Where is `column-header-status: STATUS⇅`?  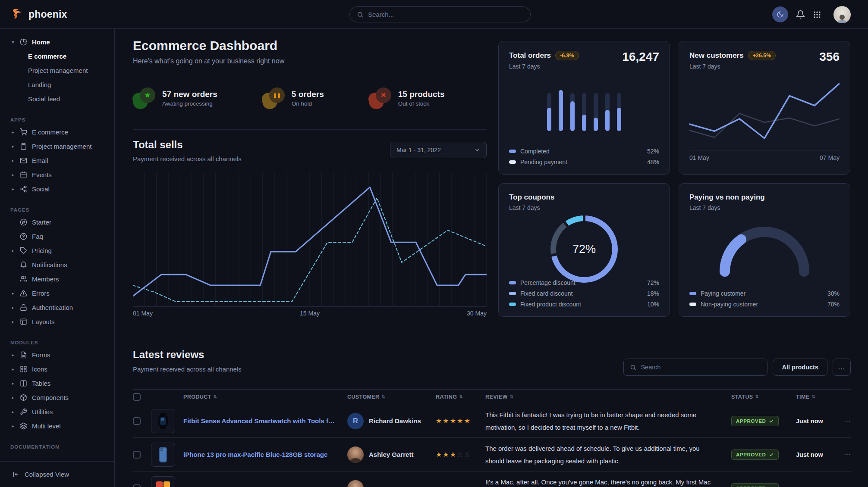
column-header-status: STATUS⇅ is located at coordinates (764, 397).